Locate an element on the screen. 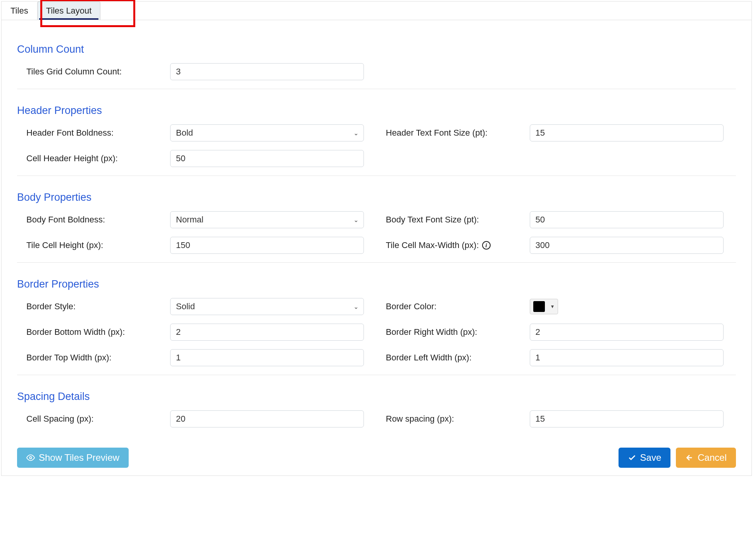  tab-tiles-layout: Tiles Layout is located at coordinates (69, 11).